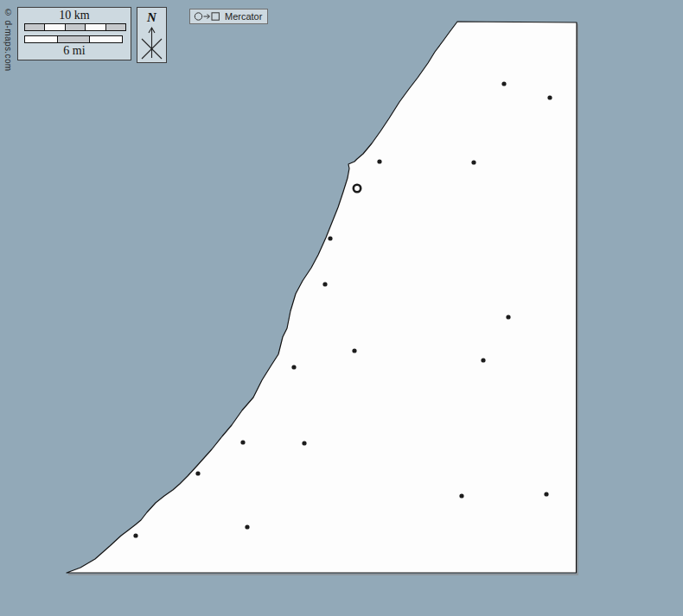 The width and height of the screenshot is (683, 616). Describe the element at coordinates (152, 35) in the screenshot. I see `compass-rose: N` at that location.